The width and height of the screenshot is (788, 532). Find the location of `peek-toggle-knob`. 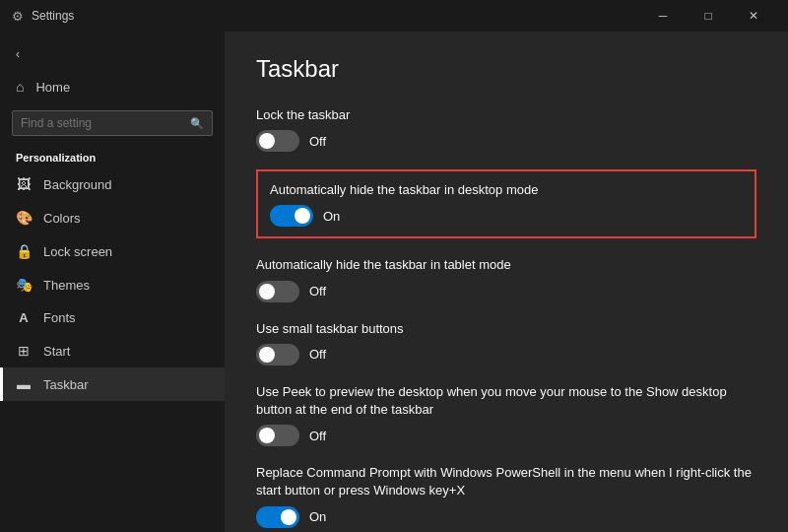

peek-toggle-knob is located at coordinates (267, 435).